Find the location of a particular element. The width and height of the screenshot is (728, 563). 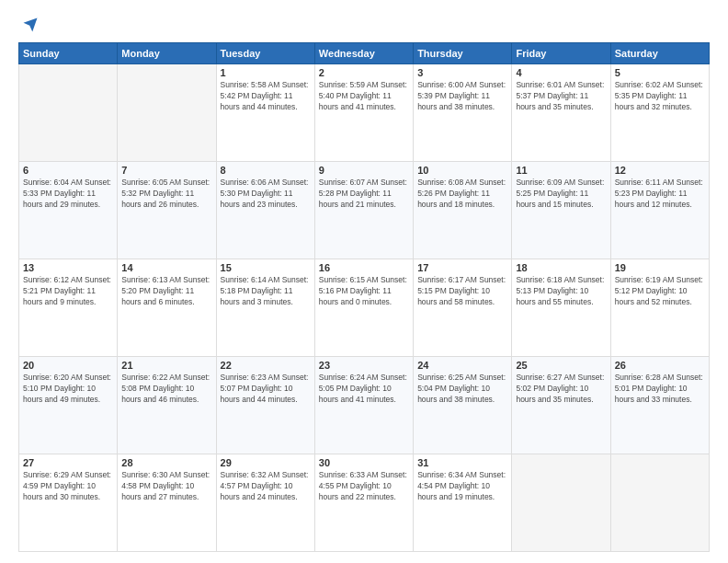

day-info: Sunrise: 5:58 AM Sunset: 5:42 PM Dayligh… is located at coordinates (266, 97).